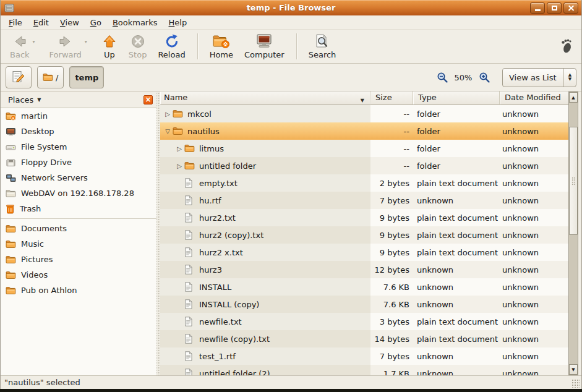  What do you see at coordinates (79, 131) in the screenshot?
I see `sidebar-item-desktop: Desktop` at bounding box center [79, 131].